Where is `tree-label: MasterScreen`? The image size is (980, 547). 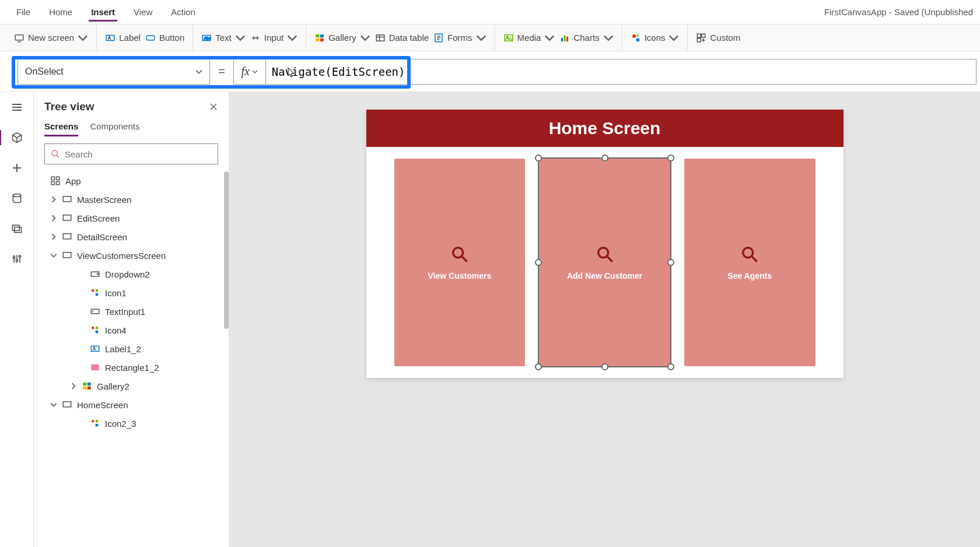 tree-label: MasterScreen is located at coordinates (104, 199).